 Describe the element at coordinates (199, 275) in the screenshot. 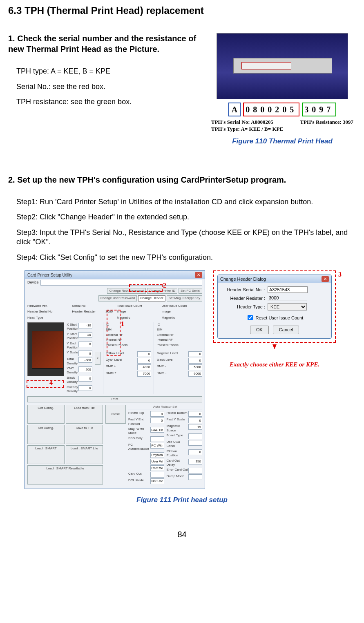

I see `window-close-icon: ✕` at that location.